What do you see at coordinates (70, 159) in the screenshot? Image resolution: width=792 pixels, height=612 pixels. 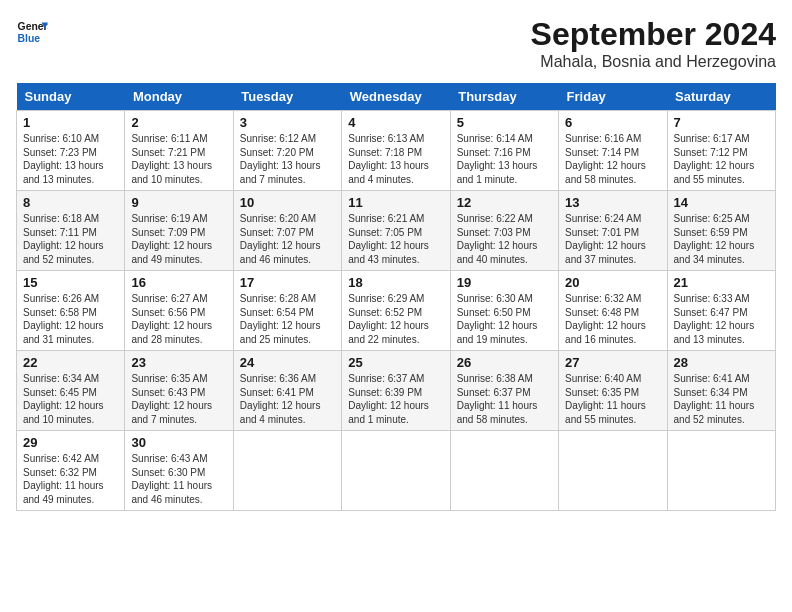 I see `day-info: Sunrise: 6:10 AMSunset: 7:23 PMDaylight:…` at bounding box center [70, 159].